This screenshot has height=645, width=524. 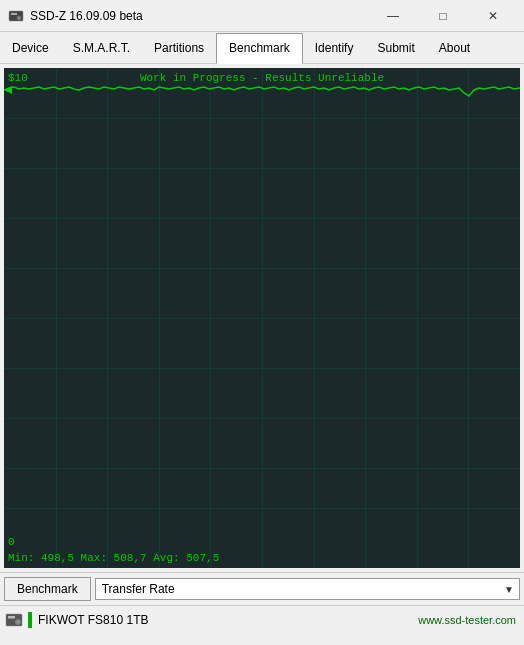 What do you see at coordinates (443, 16) in the screenshot?
I see `window-controls: — □ ✕` at bounding box center [443, 16].